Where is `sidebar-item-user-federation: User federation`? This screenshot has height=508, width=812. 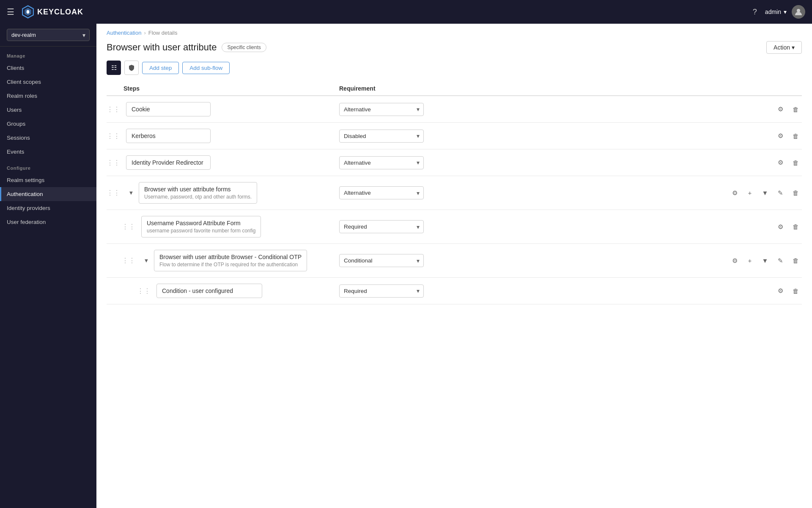
sidebar-item-user-federation: User federation is located at coordinates (48, 222).